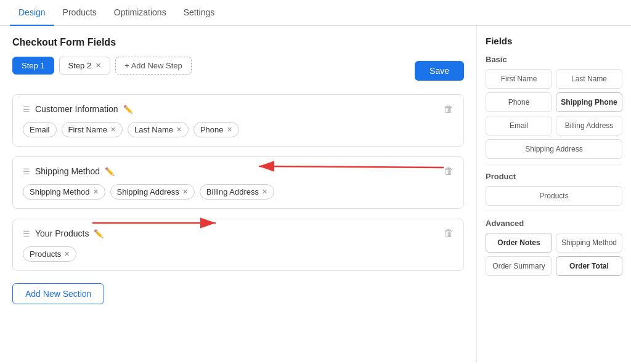 The height and width of the screenshot is (364, 631). What do you see at coordinates (92, 129) in the screenshot?
I see `chip-first-name: First Name ✕` at bounding box center [92, 129].